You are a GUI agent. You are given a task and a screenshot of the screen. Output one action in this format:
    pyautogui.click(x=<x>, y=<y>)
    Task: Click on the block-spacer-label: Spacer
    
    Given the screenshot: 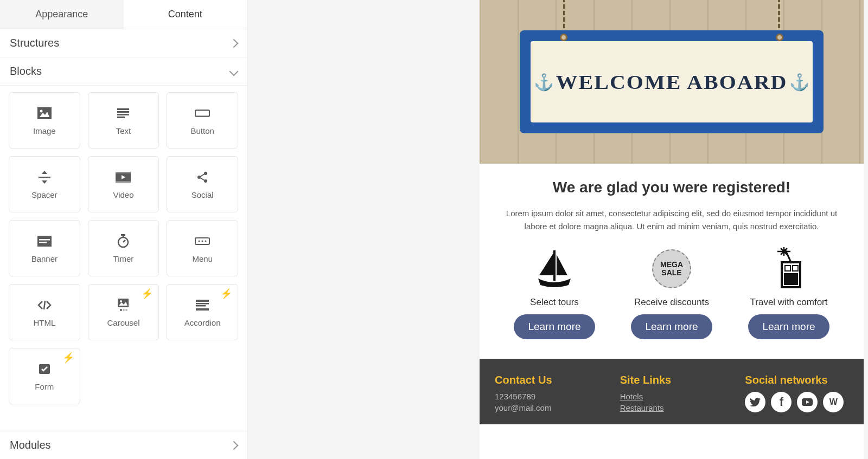 What is the action you would take?
    pyautogui.click(x=44, y=195)
    